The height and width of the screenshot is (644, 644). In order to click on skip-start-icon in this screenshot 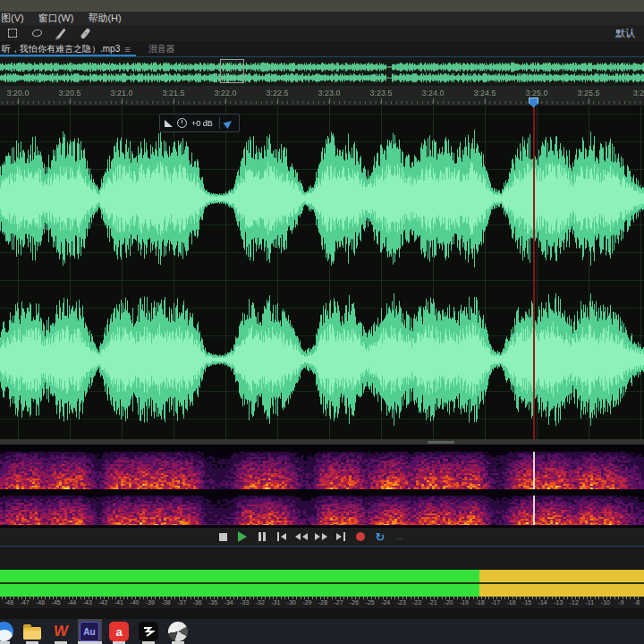, I will do `click(278, 537)`.